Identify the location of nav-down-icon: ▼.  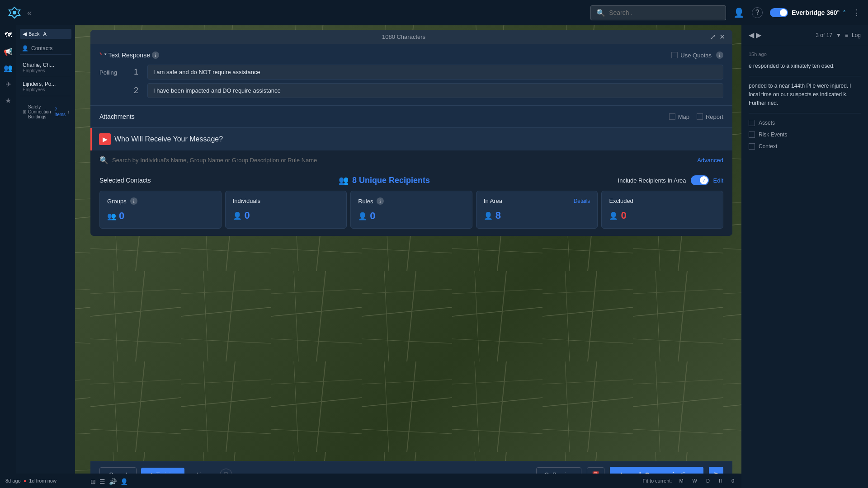
(839, 35).